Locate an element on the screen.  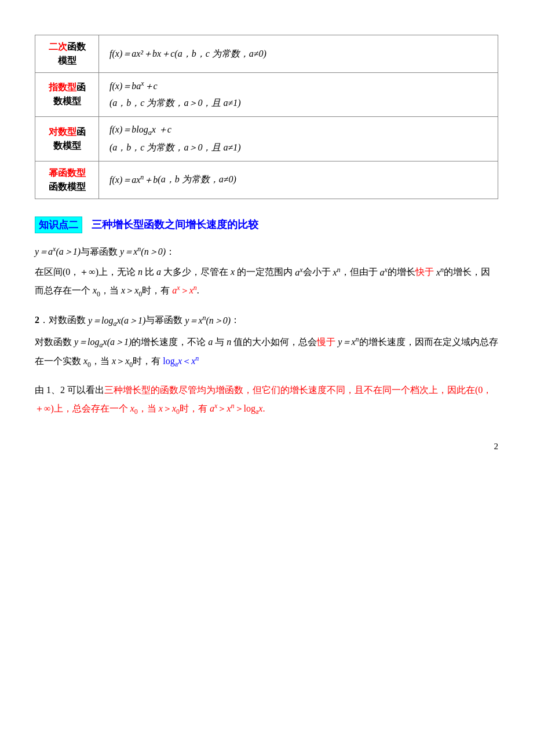
section-log-vs-power: 2．对数函数 y＝logax(a＞1)与幂函数 y＝xn(n＞0)： 对数函数 … is located at coordinates (266, 341).